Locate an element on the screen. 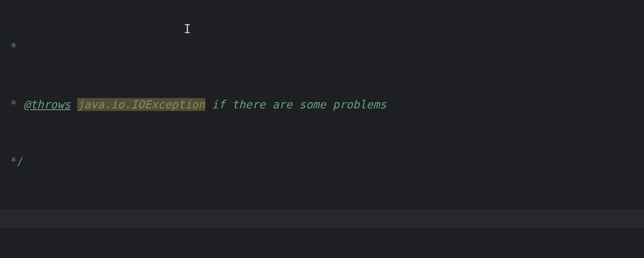 This screenshot has width=644, height=258. blank-line is located at coordinates (322, 218).